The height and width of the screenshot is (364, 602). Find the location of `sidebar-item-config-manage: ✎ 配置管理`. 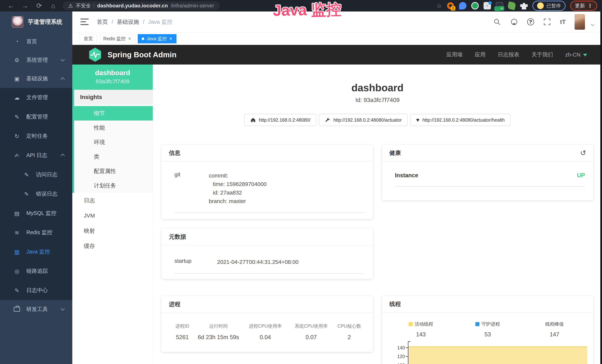

sidebar-item-config-manage: ✎ 配置管理 is located at coordinates (36, 117).